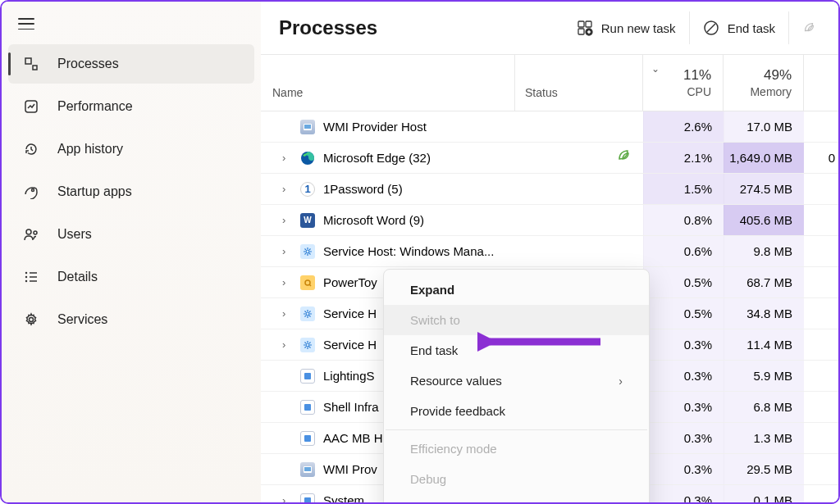 This screenshot has height=504, width=840. Describe the element at coordinates (31, 192) in the screenshot. I see `startup-icon` at that location.